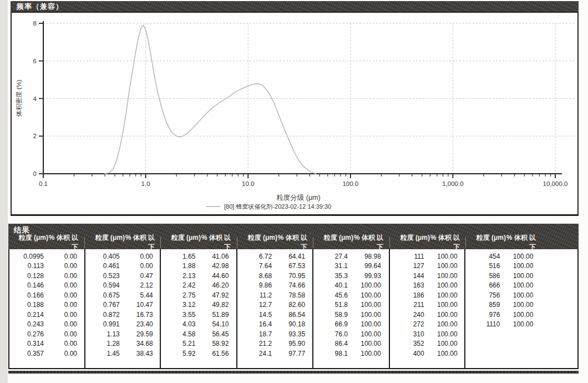  Describe the element at coordinates (275, 315) in the screenshot. I see `table-row: 14.586.54` at that location.